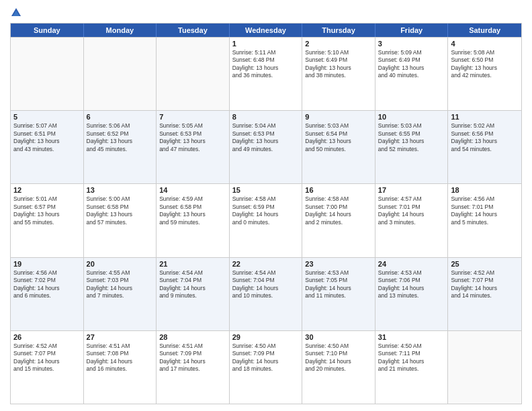  What do you see at coordinates (193, 367) in the screenshot?
I see `day-cell-28: 28Sunrise: 4:51 AM Sunset: 7:09 PM Dayli…` at bounding box center [193, 367].